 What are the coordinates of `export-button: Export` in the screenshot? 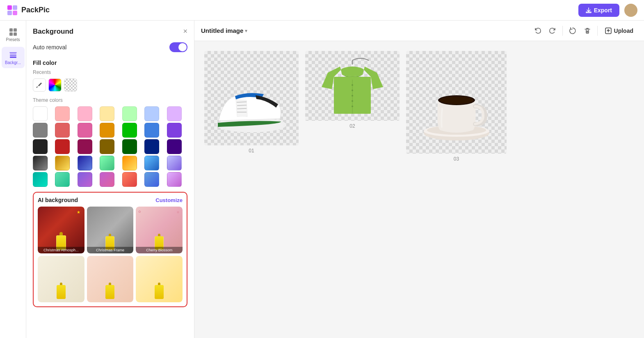 It's located at (599, 10).